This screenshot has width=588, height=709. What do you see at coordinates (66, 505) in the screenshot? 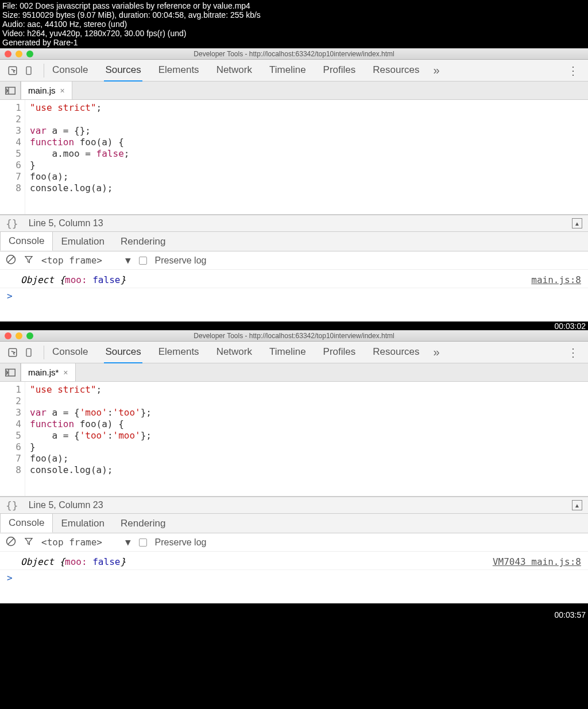
I see `cursor-position: Line 5, Column 23` at bounding box center [66, 505].